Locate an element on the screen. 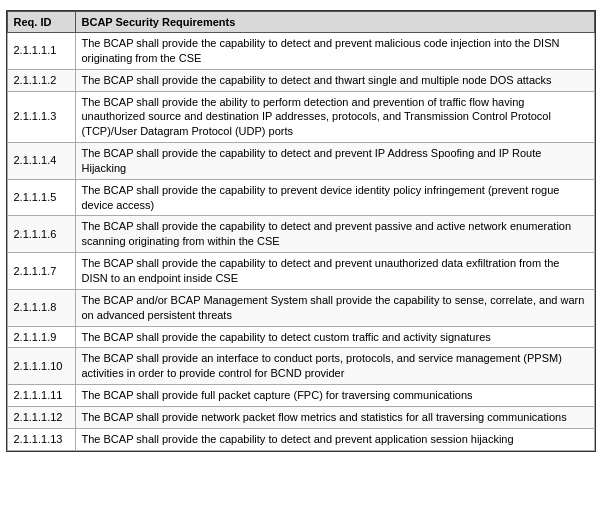 This screenshot has width=601, height=532. table-row: 2.1.1.1.9The BCAP shall provide the capa… is located at coordinates (300, 337).